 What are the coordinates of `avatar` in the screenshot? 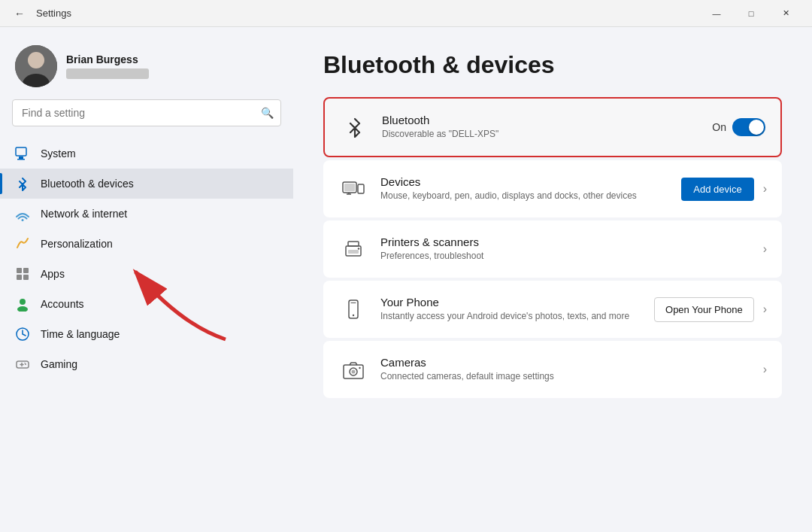 It's located at (36, 66).